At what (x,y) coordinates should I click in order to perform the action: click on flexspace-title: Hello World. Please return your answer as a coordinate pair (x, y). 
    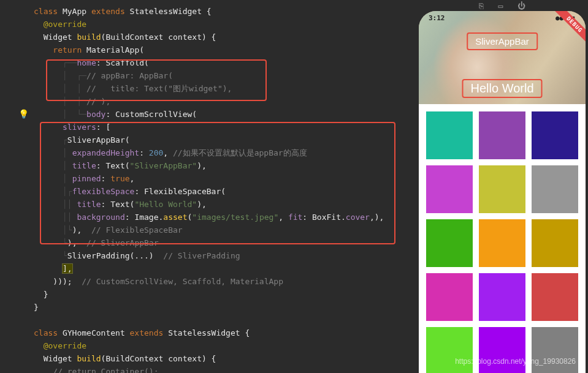
    Looking at the image, I should click on (503, 88).